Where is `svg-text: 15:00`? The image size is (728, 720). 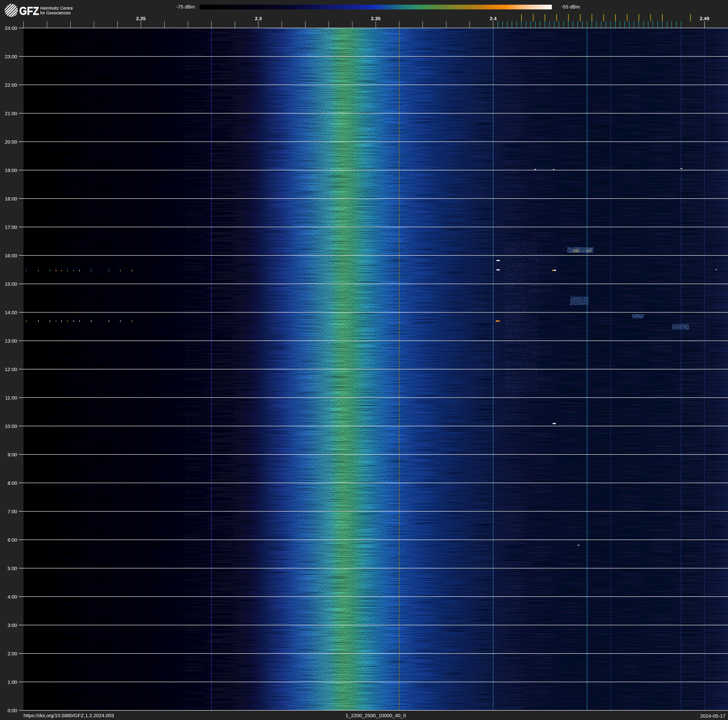 svg-text: 15:00 is located at coordinates (11, 284).